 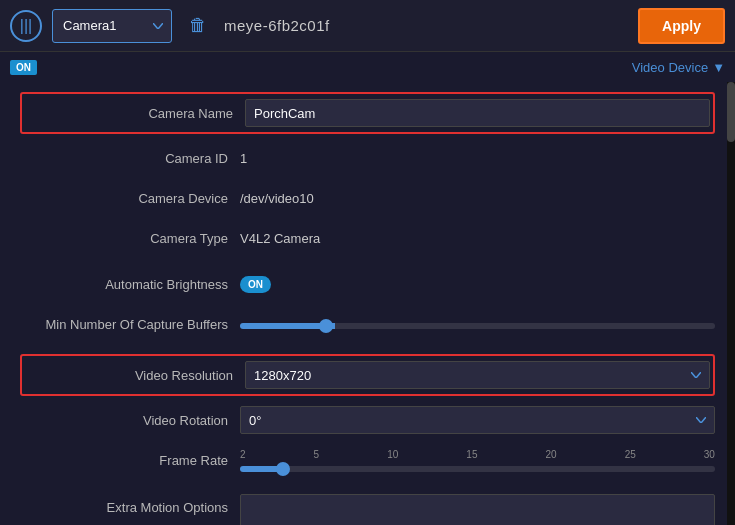 I want to click on video-device-button: Video Device ▼, so click(x=678, y=68).